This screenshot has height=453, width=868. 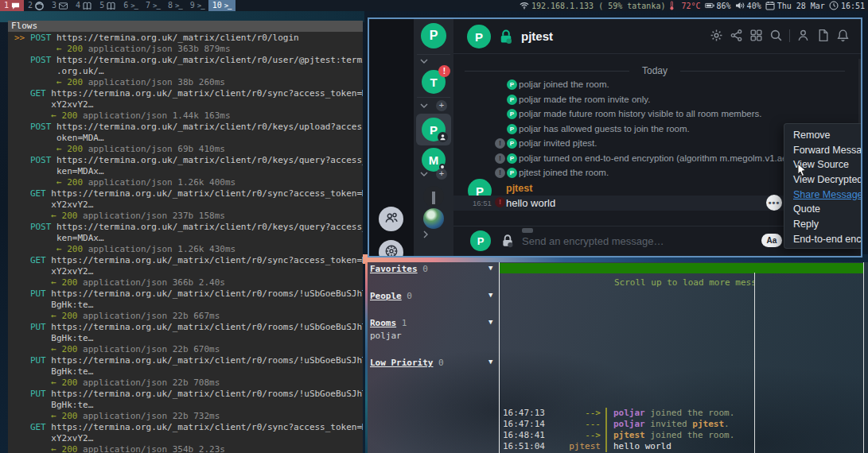 What do you see at coordinates (434, 36) in the screenshot?
I see `user-menu-avatar: P` at bounding box center [434, 36].